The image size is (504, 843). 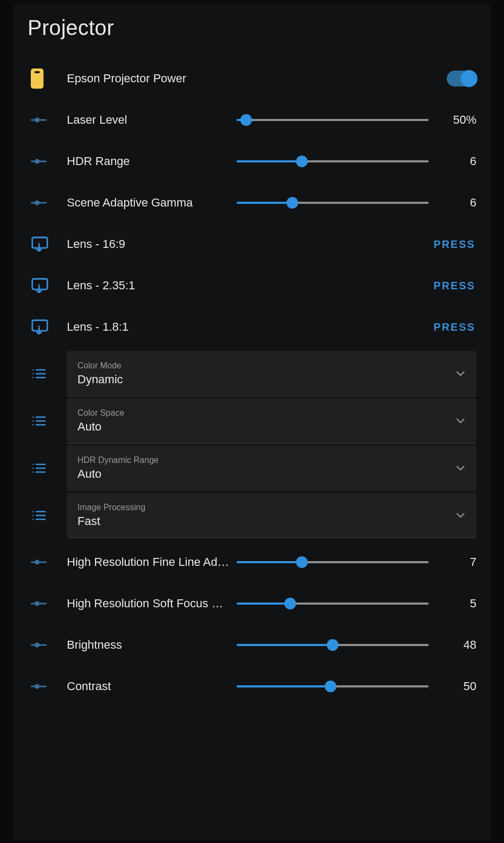 What do you see at coordinates (252, 203) in the screenshot?
I see `gamma-row: Scene Adaptive Gamma 6` at bounding box center [252, 203].